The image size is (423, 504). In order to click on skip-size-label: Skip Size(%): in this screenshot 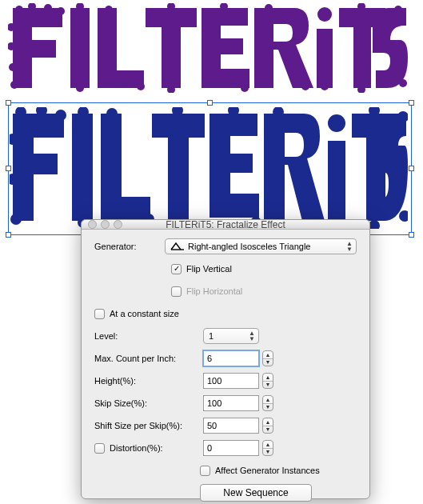, I will do `click(146, 403)`.